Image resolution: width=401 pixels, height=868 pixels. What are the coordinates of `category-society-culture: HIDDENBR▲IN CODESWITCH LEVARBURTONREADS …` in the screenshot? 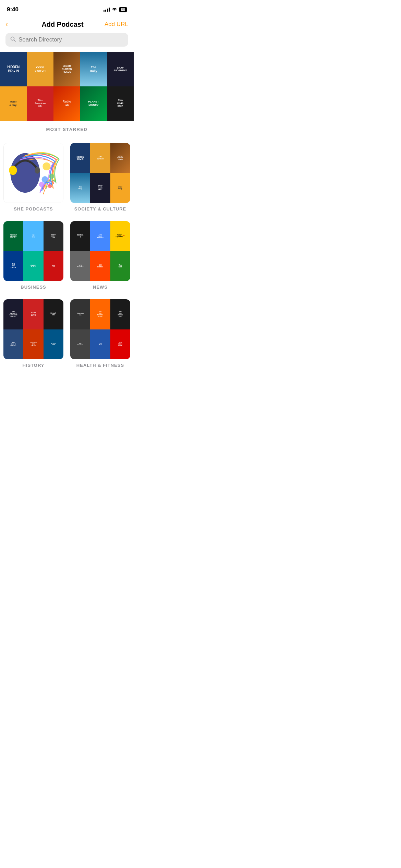 It's located at (100, 178).